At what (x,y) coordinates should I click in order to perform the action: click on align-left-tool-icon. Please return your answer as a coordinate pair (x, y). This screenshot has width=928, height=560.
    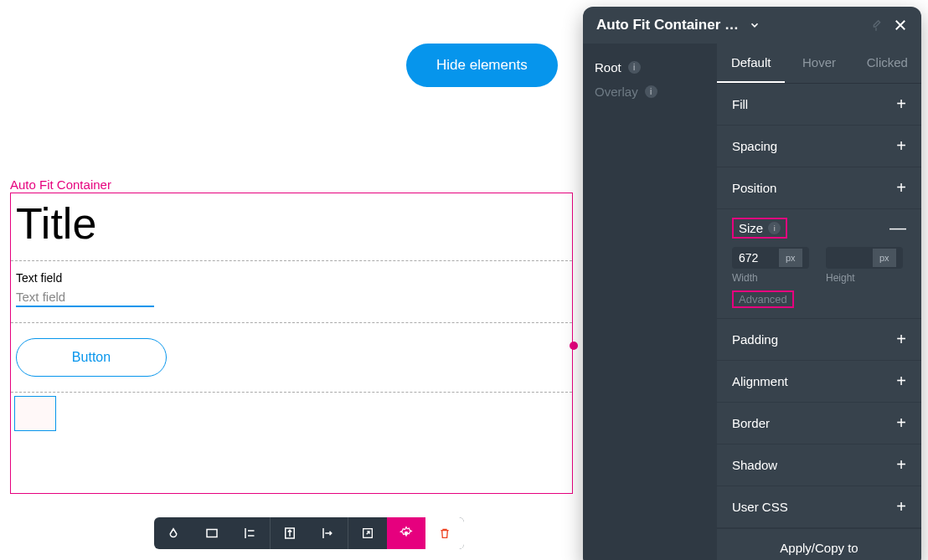
    Looking at the image, I should click on (250, 533).